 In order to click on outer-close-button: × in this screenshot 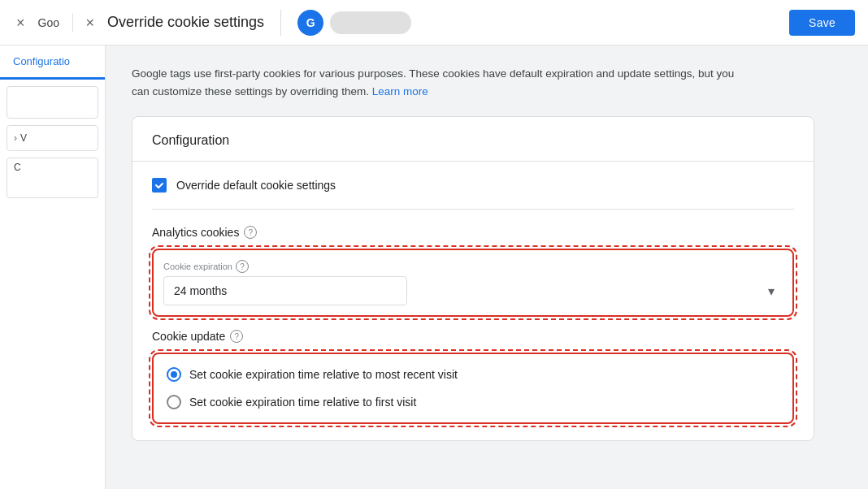, I will do `click(21, 23)`.